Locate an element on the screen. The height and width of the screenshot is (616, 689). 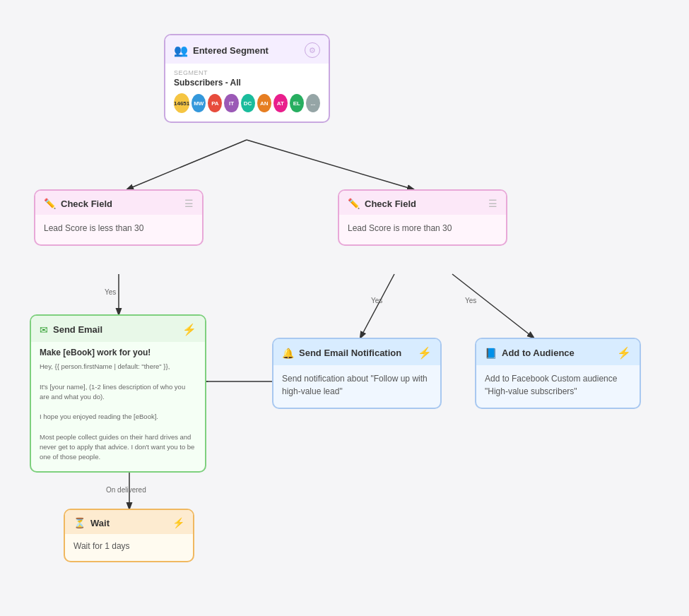
wait-description: Wait for 1 days is located at coordinates (129, 547).